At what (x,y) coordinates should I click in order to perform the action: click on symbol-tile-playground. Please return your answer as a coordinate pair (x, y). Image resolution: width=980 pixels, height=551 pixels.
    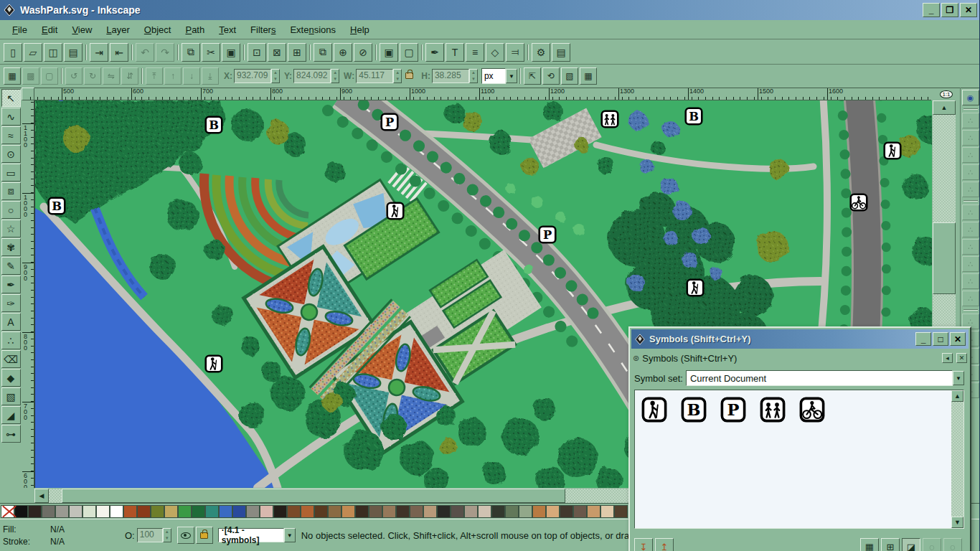
    Looking at the image, I should click on (773, 410).